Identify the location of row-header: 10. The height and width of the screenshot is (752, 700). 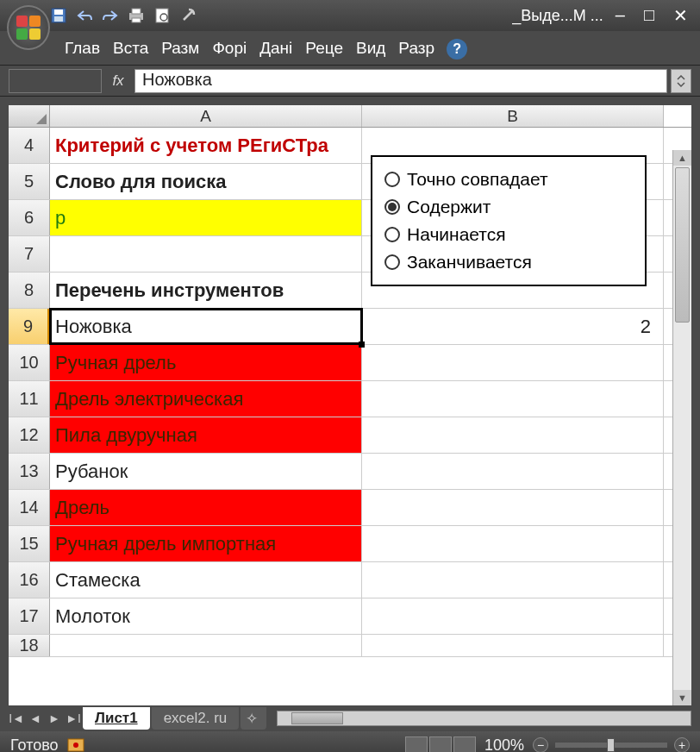
(29, 362).